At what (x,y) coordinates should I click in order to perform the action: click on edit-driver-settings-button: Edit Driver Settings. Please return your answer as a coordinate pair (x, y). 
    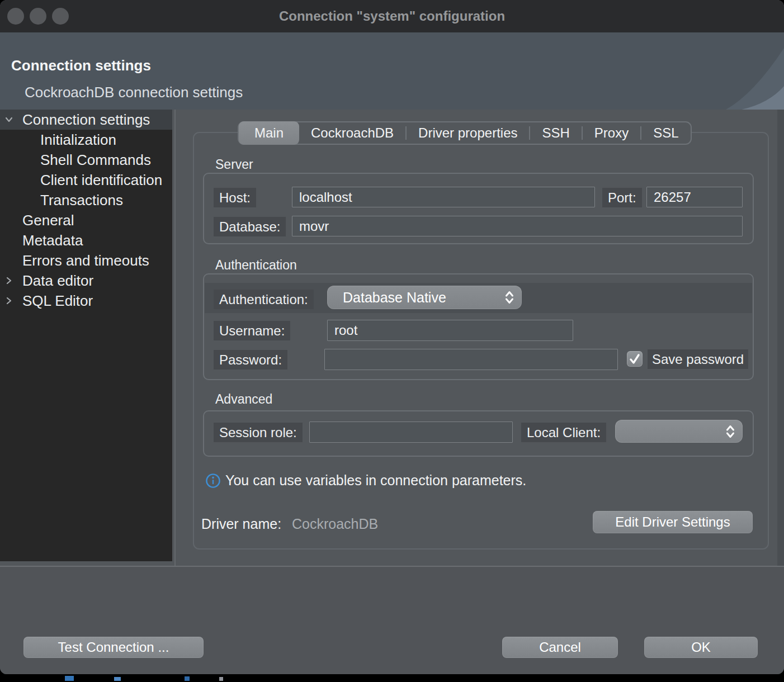
    Looking at the image, I should click on (673, 522).